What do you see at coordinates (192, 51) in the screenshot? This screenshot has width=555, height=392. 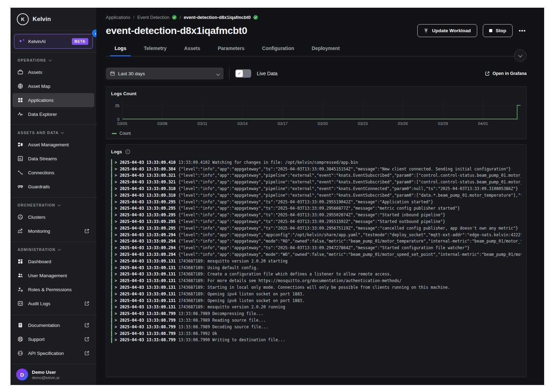 I see `tab-assets: Assets` at bounding box center [192, 51].